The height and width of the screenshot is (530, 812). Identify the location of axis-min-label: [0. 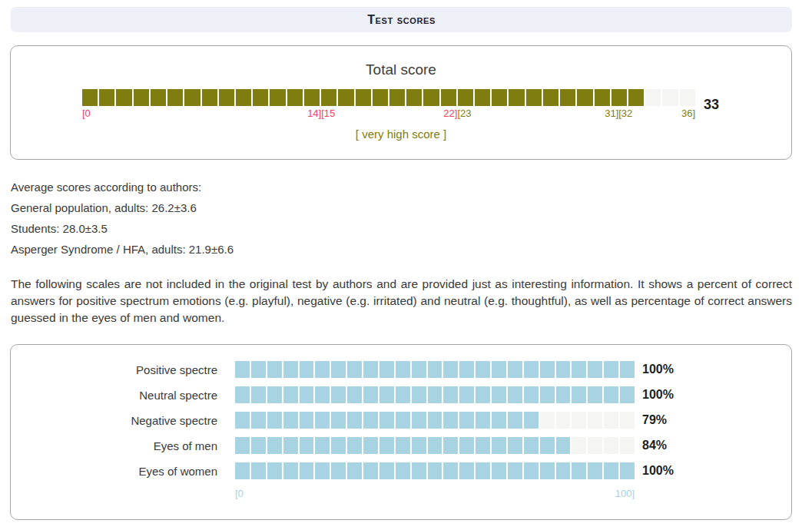
(240, 493).